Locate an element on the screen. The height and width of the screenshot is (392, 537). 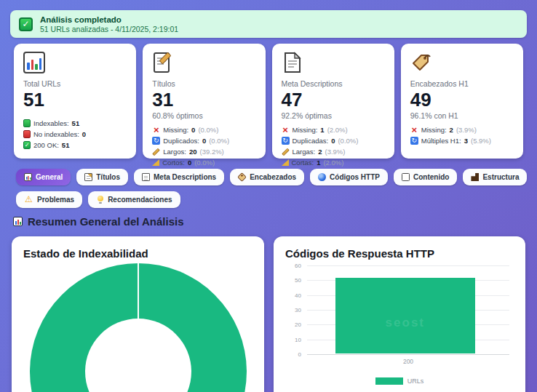
stat-extra: (2.0%) is located at coordinates (338, 129).